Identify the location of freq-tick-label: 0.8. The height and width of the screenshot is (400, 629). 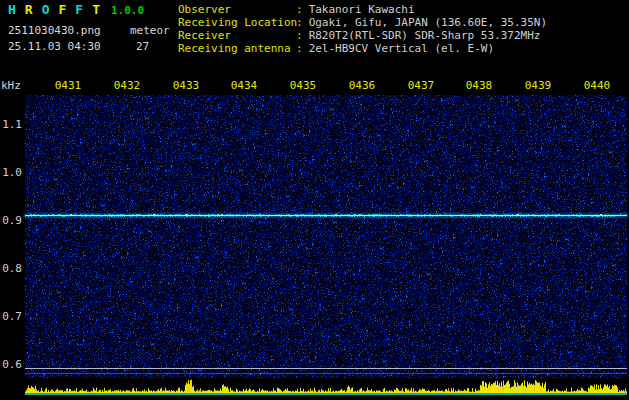
(11, 268).